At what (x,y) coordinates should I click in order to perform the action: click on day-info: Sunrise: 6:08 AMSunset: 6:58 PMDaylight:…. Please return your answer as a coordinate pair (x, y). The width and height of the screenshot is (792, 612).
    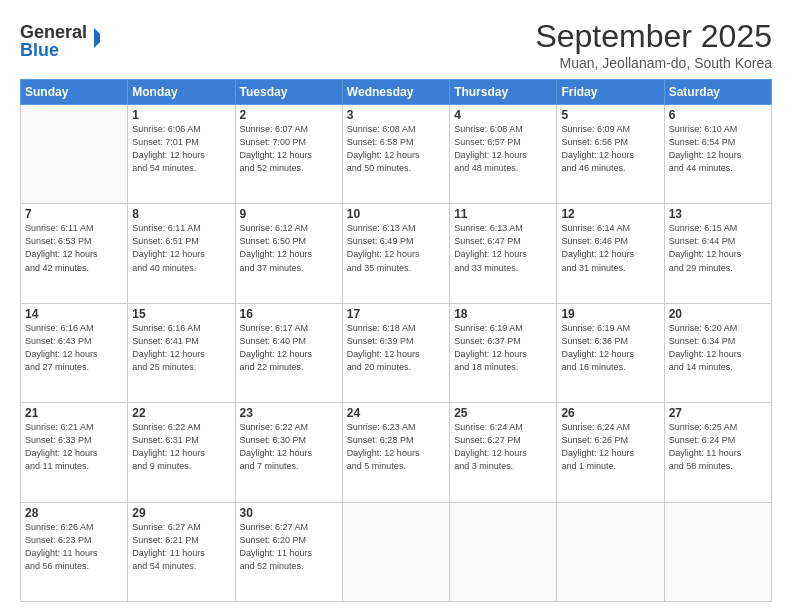
    Looking at the image, I should click on (384, 148).